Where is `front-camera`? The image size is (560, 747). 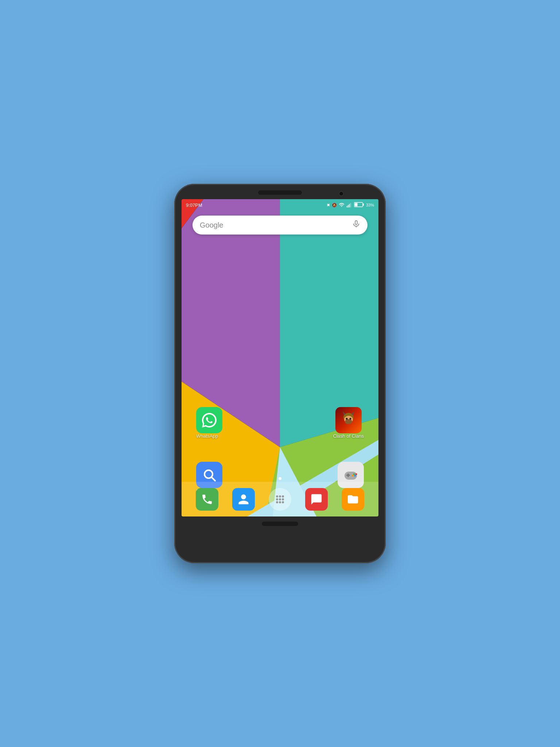 front-camera is located at coordinates (341, 194).